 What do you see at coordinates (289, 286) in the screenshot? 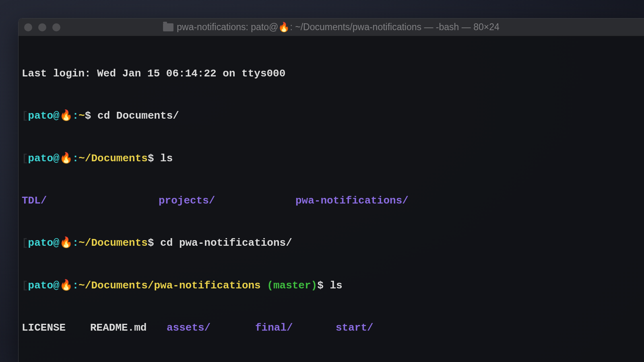
I see `prompt-branch: (master)` at bounding box center [289, 286].